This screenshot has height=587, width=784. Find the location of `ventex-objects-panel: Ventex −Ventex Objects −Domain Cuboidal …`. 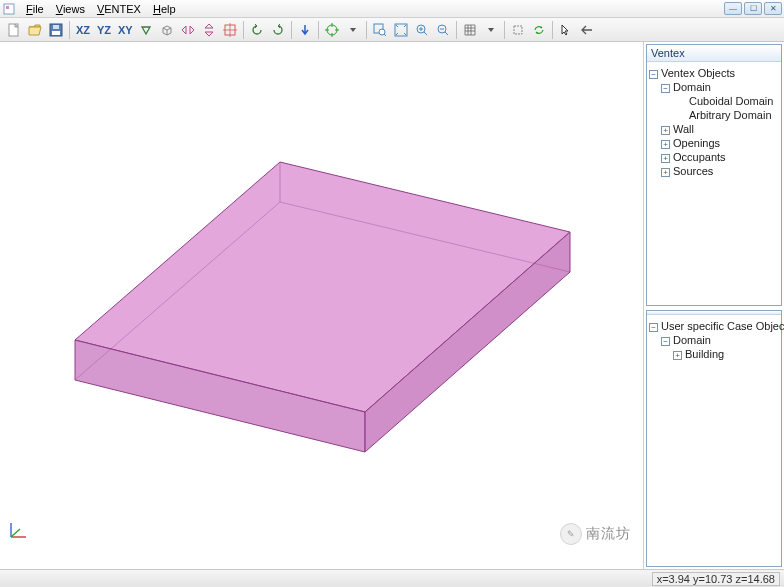

ventex-objects-panel: Ventex −Ventex Objects −Domain Cuboidal … is located at coordinates (714, 175).